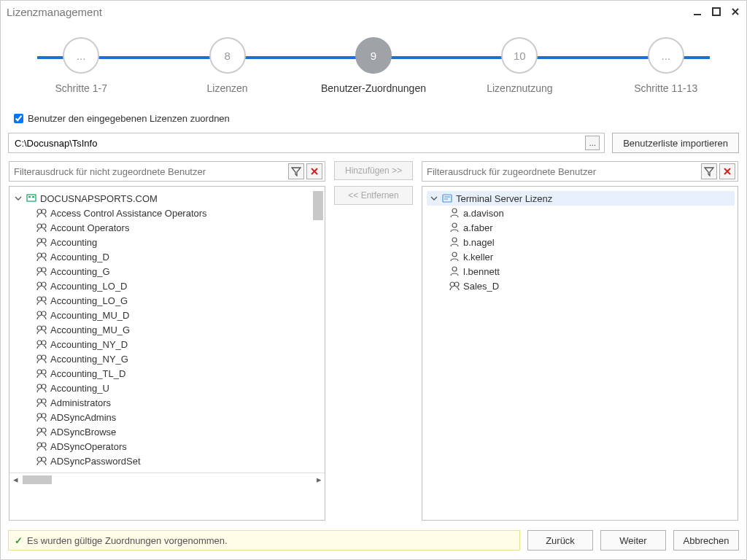 This screenshot has width=747, height=560. Describe the element at coordinates (168, 228) in the screenshot. I see `tree-item: Account Operators` at that location.